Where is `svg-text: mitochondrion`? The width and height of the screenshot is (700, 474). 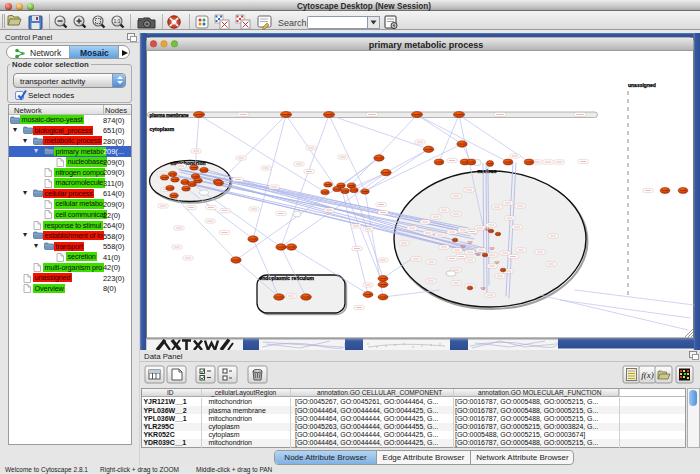
svg-text: mitochondrion is located at coordinates (188, 163).